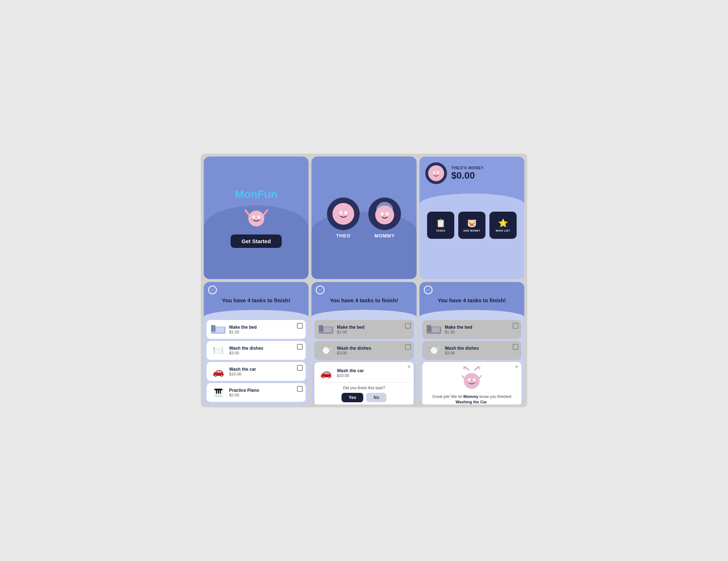 The width and height of the screenshot is (728, 561). I want to click on logo-fun: Fun, so click(268, 194).